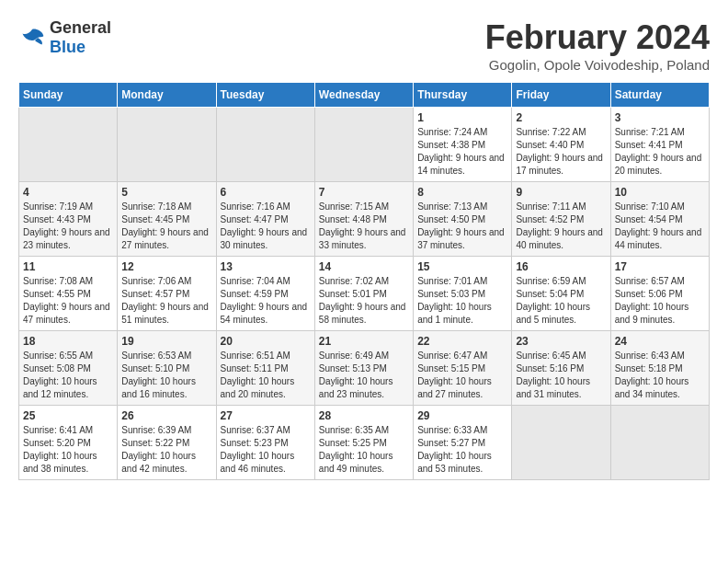 Image resolution: width=728 pixels, height=563 pixels. Describe the element at coordinates (462, 416) in the screenshot. I see `day-number: 29` at that location.